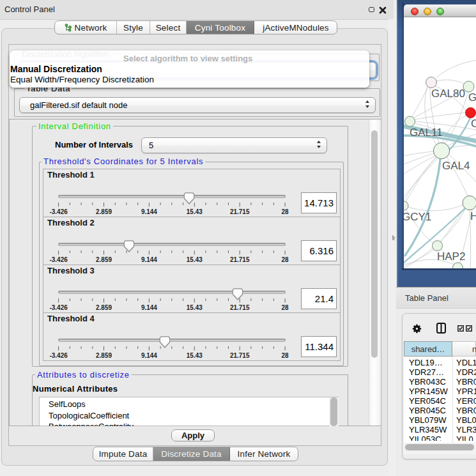 The width and height of the screenshot is (476, 476). Describe the element at coordinates (456, 166) in the screenshot. I see `svg-text: GAL4` at that location.